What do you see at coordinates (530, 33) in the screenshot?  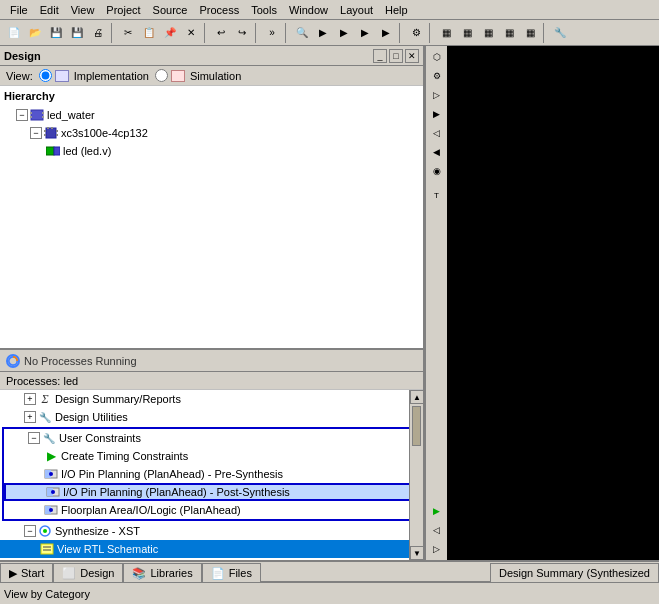 I see `fpga5-button: ▦` at bounding box center [530, 33].